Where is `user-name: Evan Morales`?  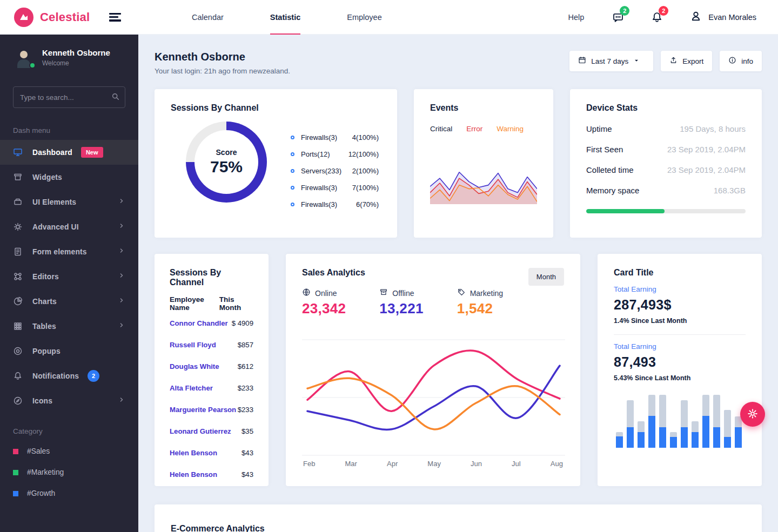
user-name: Evan Morales is located at coordinates (733, 17).